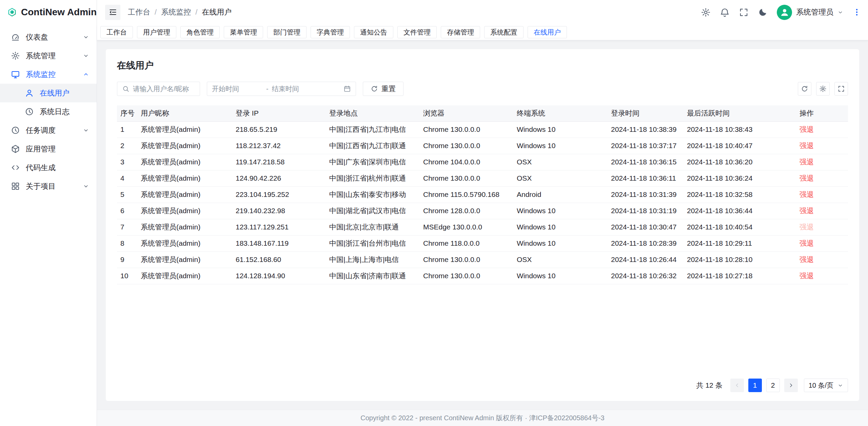 This screenshot has height=426, width=868. I want to click on breadcrumb-item: 系统监控, so click(176, 12).